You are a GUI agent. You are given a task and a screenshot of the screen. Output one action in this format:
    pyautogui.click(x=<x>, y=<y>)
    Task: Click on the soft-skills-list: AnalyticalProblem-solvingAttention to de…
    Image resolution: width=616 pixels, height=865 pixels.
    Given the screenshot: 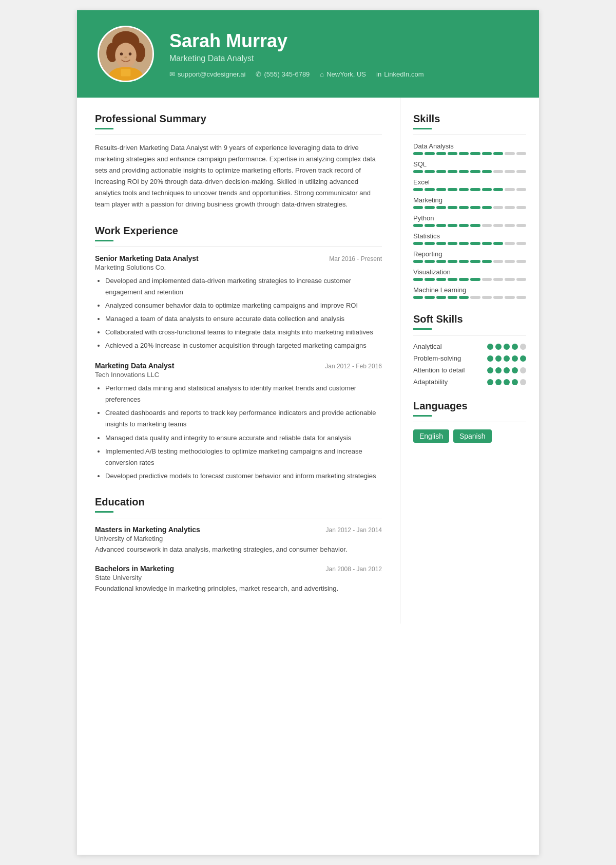 What is the action you would take?
    pyautogui.click(x=470, y=364)
    